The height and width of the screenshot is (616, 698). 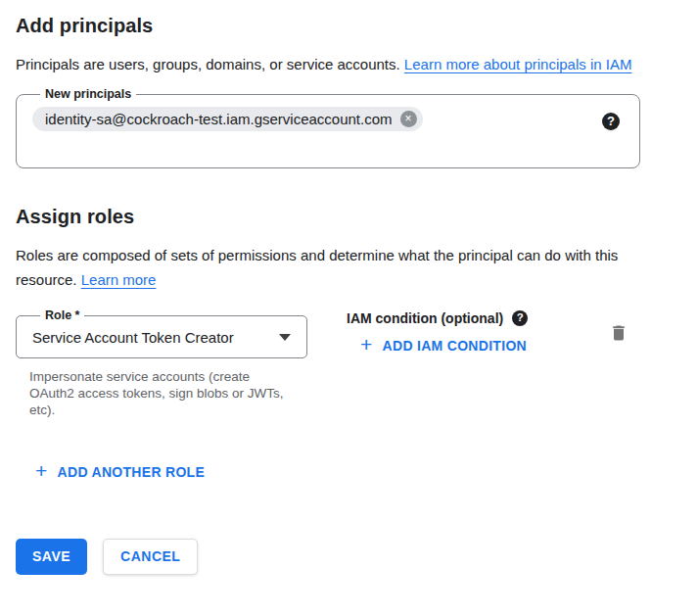 What do you see at coordinates (131, 472) in the screenshot?
I see `add-another-role-label: ADD ANOTHER ROLE` at bounding box center [131, 472].